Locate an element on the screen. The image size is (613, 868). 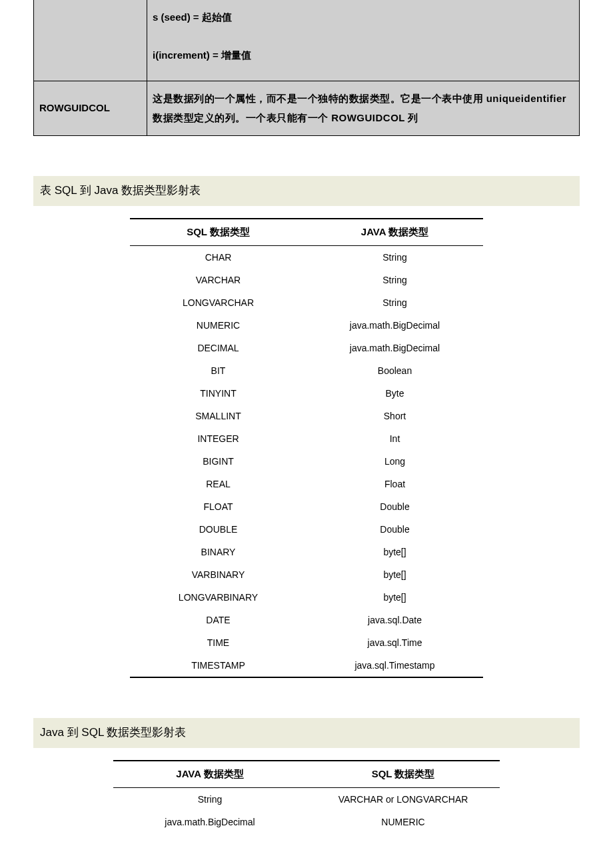
def-desc-cell: 这是数据列的一个属性，而不是一个独特的数据类型。它是一个表中使用 uniquei… is located at coordinates (364, 109).